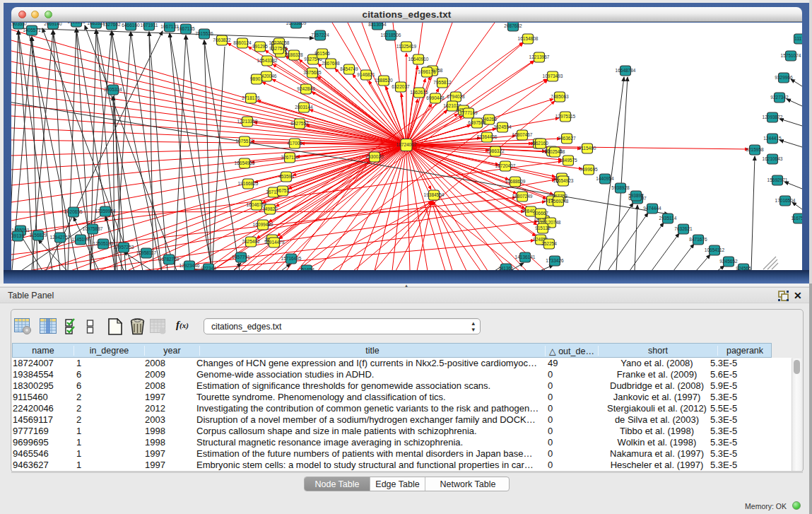 The width and height of the screenshot is (812, 514). I want to click on svg-text: 7357224, so click(320, 35).